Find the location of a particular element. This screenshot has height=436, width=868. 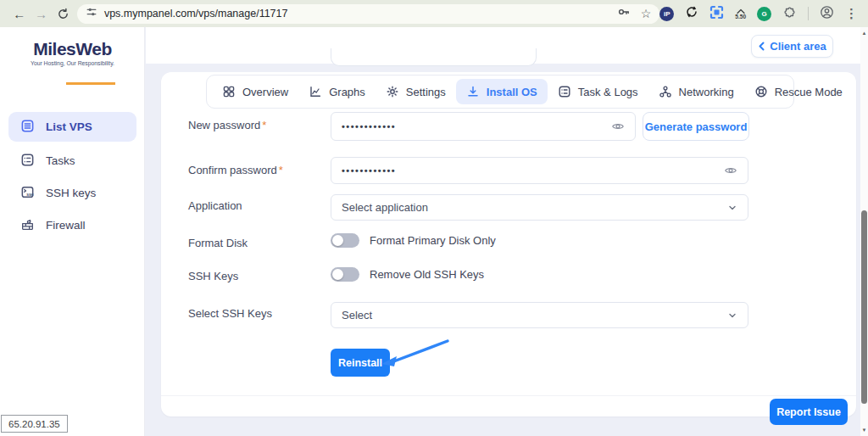

format-disk-label: Format Disk is located at coordinates (218, 243).